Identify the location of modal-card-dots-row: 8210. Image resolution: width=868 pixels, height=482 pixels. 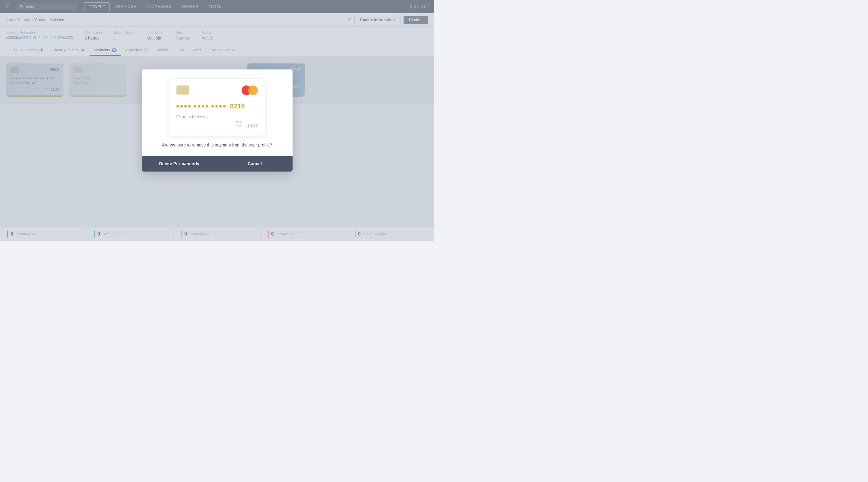
(217, 107).